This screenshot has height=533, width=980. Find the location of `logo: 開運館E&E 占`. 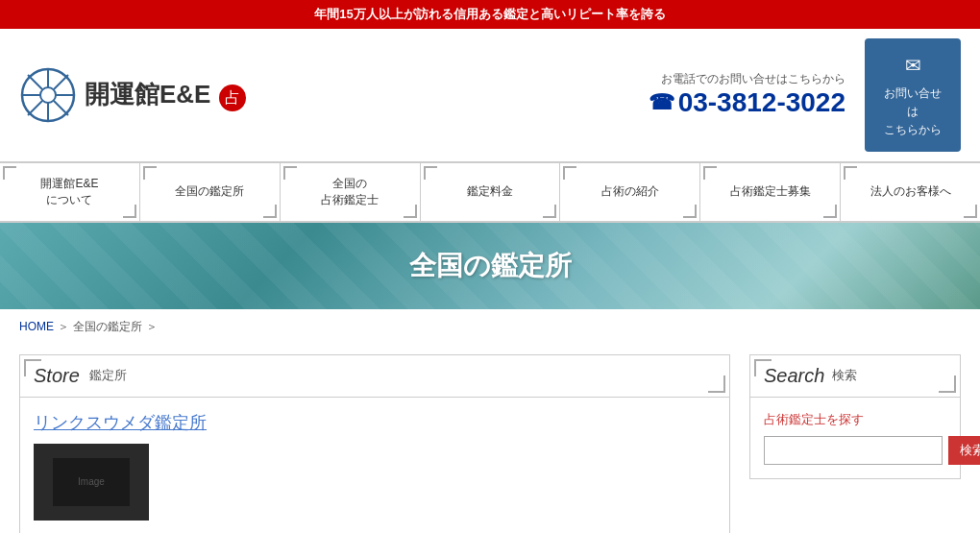

logo: 開運館E&E 占 is located at coordinates (133, 95).